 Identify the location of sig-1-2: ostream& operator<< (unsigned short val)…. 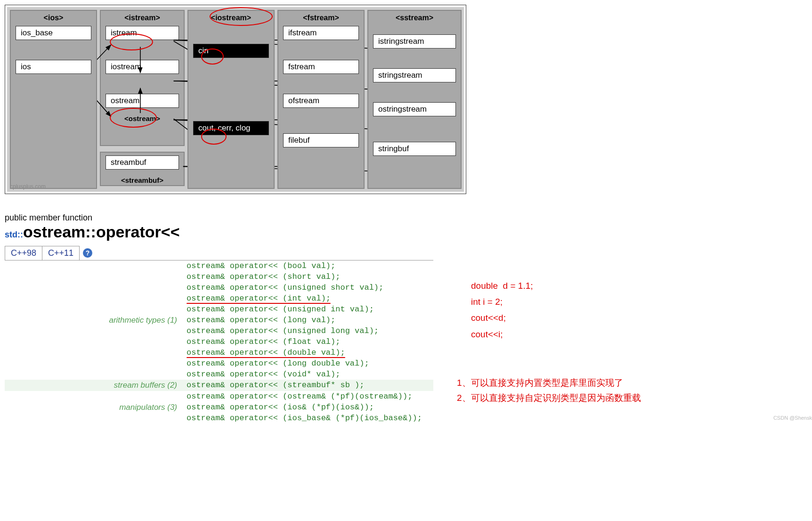
(309, 287).